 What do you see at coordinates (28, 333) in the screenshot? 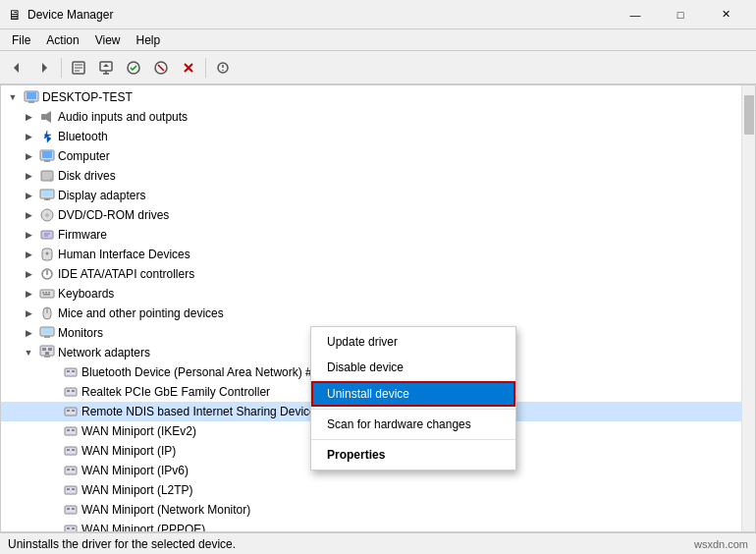
I see `expand-icon-monitors: ▶` at bounding box center [28, 333].